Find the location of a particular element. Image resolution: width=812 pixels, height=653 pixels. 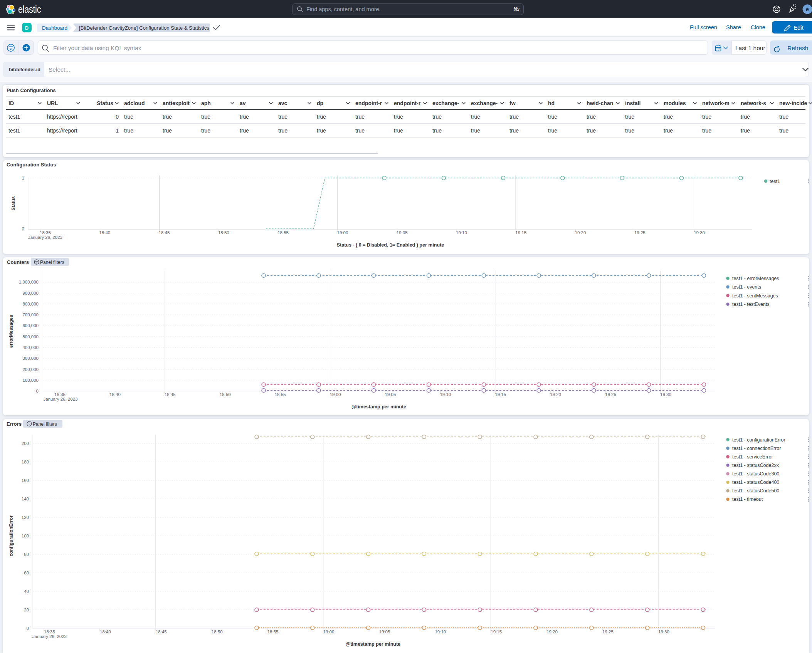

svg-text: test1 - connectionError is located at coordinates (757, 448).